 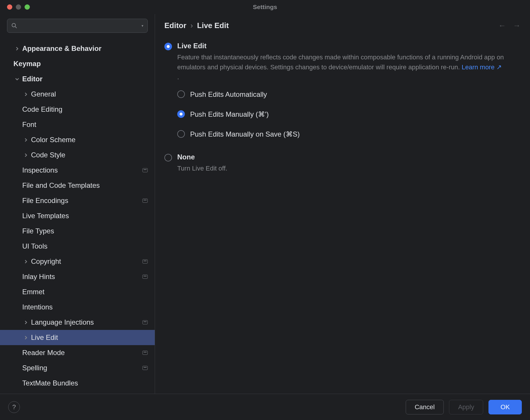 What do you see at coordinates (77, 338) in the screenshot?
I see `tree-item-live-edit: Live Edit` at bounding box center [77, 338].